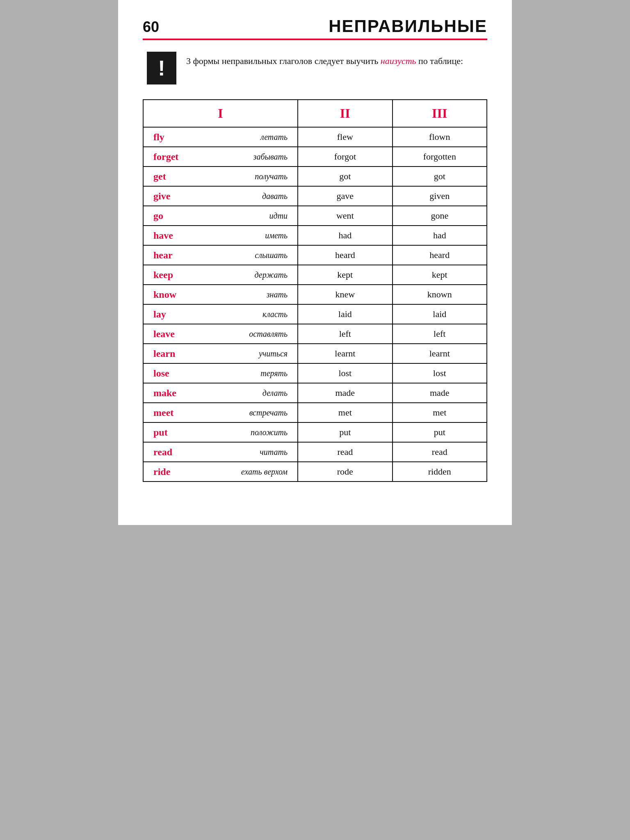 The height and width of the screenshot is (840, 630). Describe the element at coordinates (345, 472) in the screenshot. I see `verb-form2: rode` at that location.